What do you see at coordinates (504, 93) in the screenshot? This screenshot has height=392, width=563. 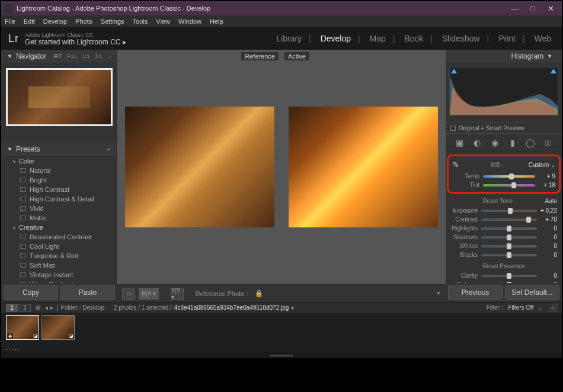 I see `histogram-panel` at bounding box center [504, 93].